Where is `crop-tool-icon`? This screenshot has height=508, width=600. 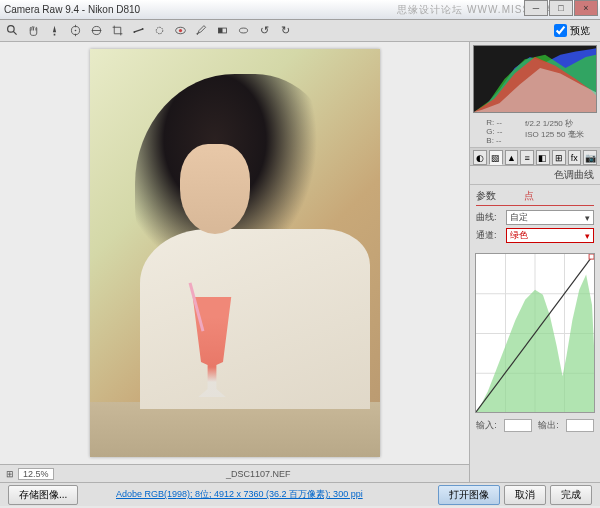
crop-tool-icon is located at coordinates (117, 31).